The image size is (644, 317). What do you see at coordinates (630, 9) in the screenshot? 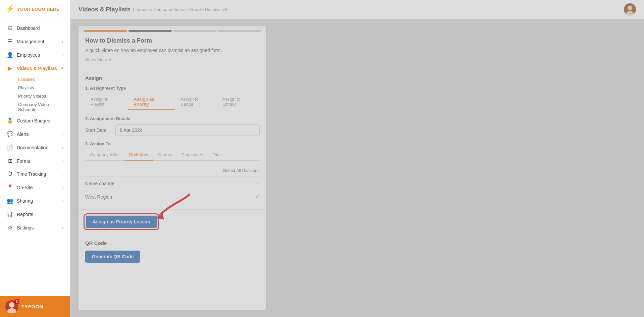
I see `user-avatar` at bounding box center [630, 9].